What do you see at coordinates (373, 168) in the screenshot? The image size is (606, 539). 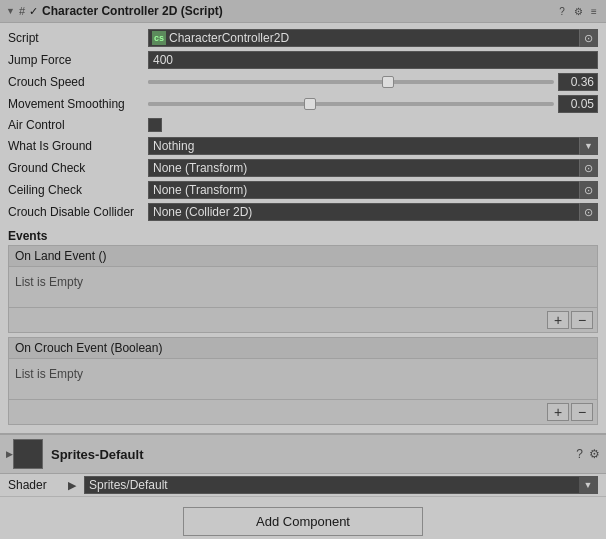 I see `ground-check-field: None (Transform) ⊙` at bounding box center [373, 168].